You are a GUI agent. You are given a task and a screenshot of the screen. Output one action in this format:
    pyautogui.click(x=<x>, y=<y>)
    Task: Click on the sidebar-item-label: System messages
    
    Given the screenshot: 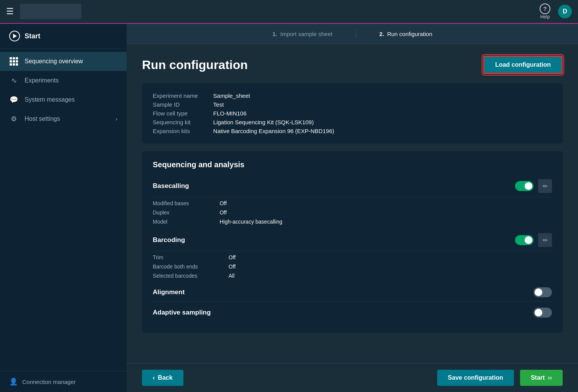 What is the action you would take?
    pyautogui.click(x=71, y=100)
    